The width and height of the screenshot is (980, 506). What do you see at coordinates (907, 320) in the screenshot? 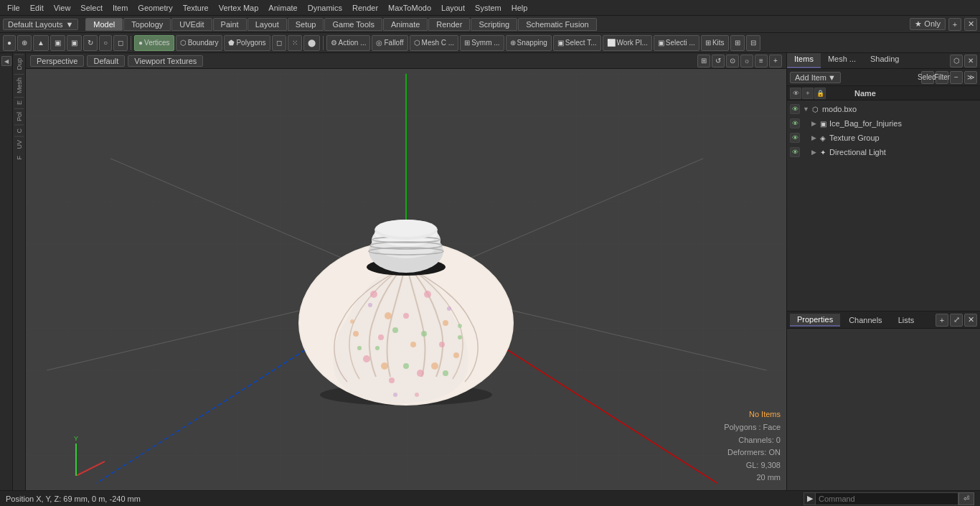
I see `tab-lists: Lists` at bounding box center [907, 320].